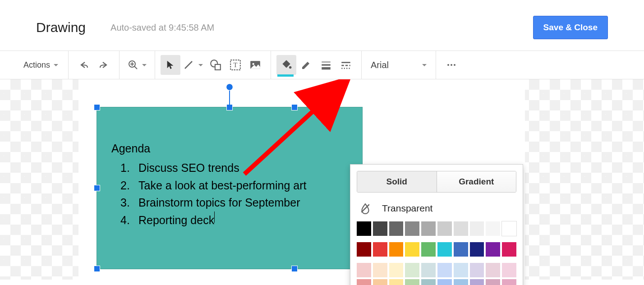 The image size is (644, 285). What do you see at coordinates (137, 65) in the screenshot?
I see `zoom-button` at bounding box center [137, 65].